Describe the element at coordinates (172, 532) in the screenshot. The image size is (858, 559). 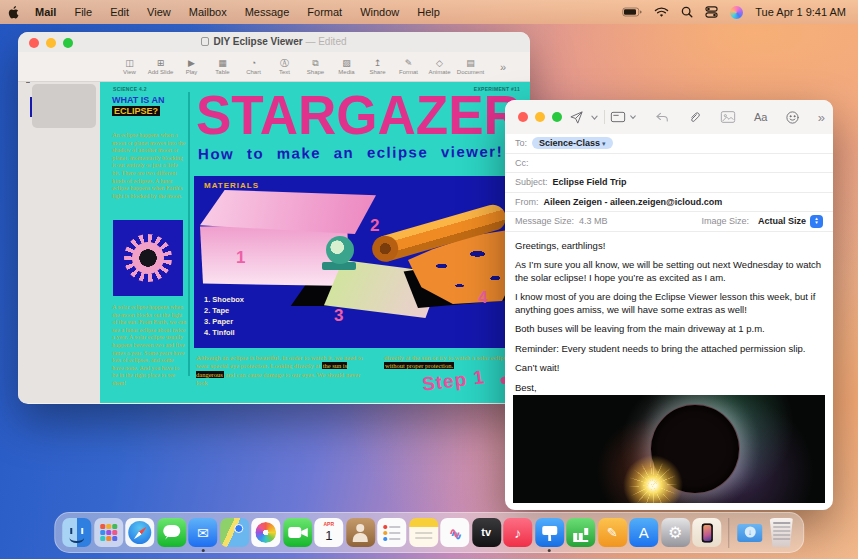
I see `dock-icon-messages` at that location.